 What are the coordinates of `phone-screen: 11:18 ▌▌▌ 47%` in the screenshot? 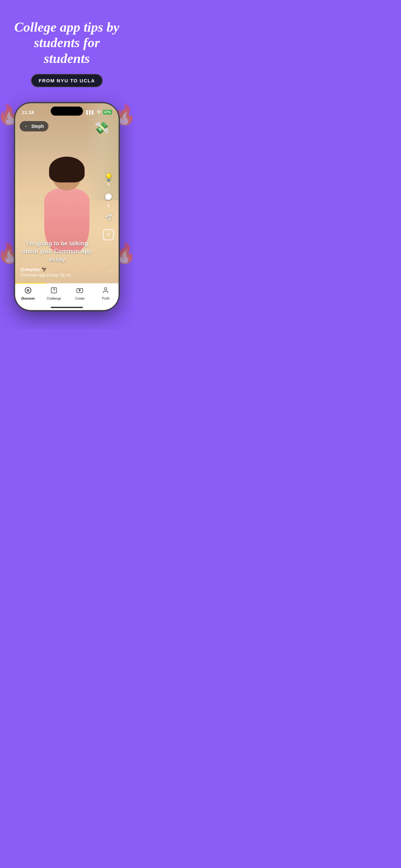 It's located at (67, 207).